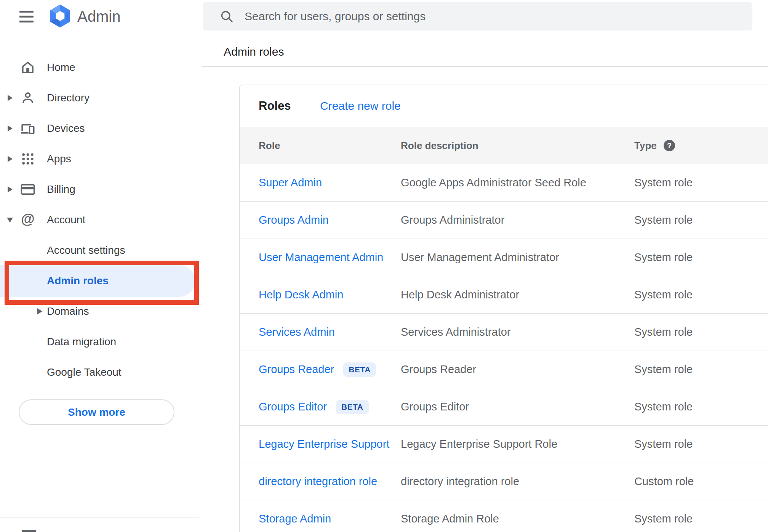  What do you see at coordinates (99, 16) in the screenshot?
I see `brand-title: Admin` at bounding box center [99, 16].